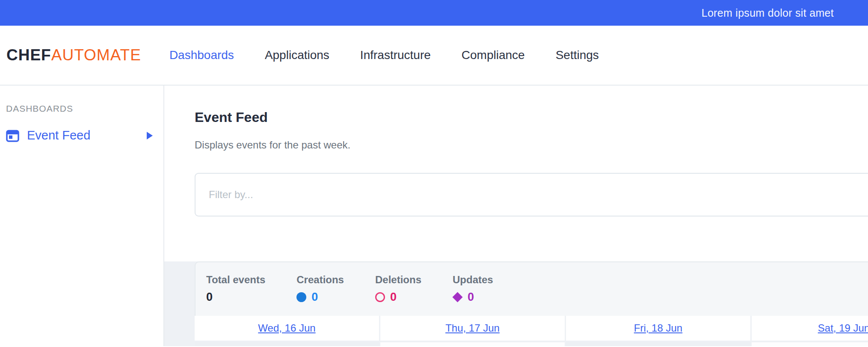 This screenshot has height=347, width=868. What do you see at coordinates (301, 297) in the screenshot?
I see `creations-marker-icon` at bounding box center [301, 297].